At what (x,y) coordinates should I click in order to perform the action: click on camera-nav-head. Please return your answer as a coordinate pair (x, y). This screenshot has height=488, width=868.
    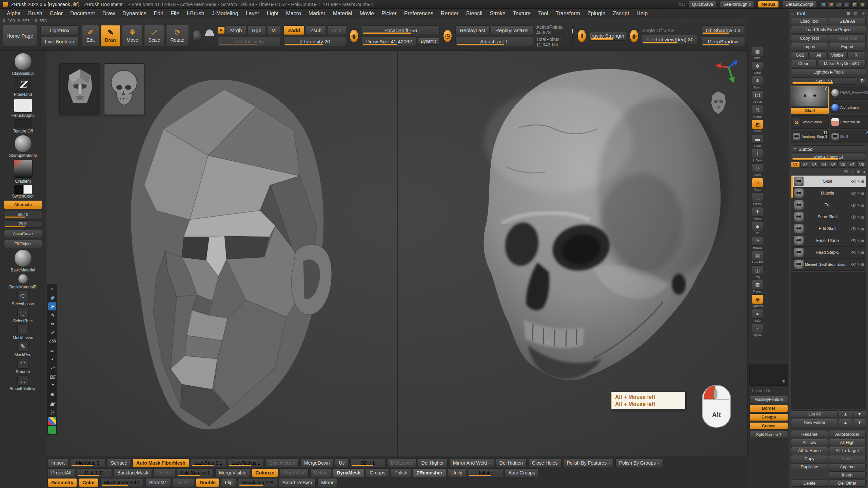
    Looking at the image, I should click on (718, 104).